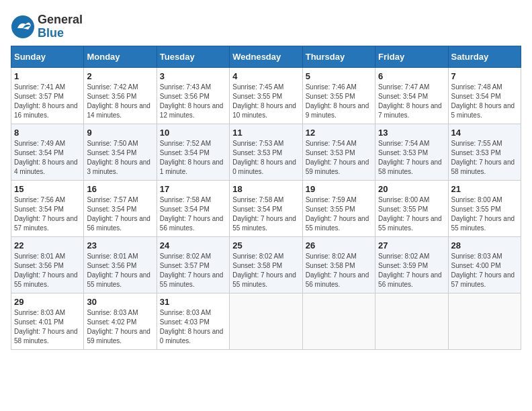 The image size is (532, 411). I want to click on logo-line2: Blue, so click(60, 34).